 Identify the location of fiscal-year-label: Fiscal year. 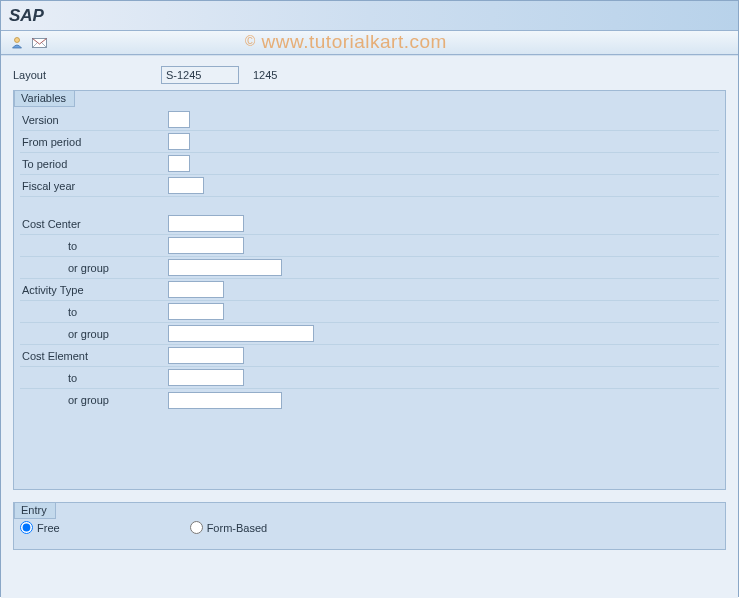
(94, 186).